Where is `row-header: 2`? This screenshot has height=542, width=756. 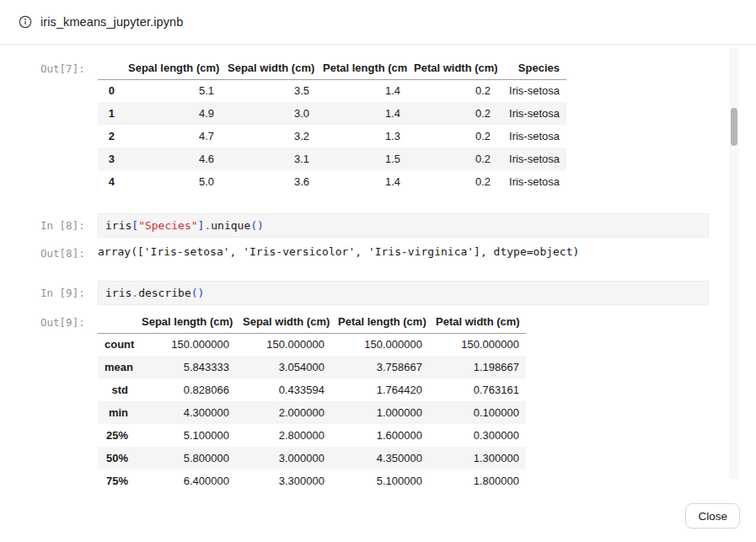
row-header: 2 is located at coordinates (110, 137).